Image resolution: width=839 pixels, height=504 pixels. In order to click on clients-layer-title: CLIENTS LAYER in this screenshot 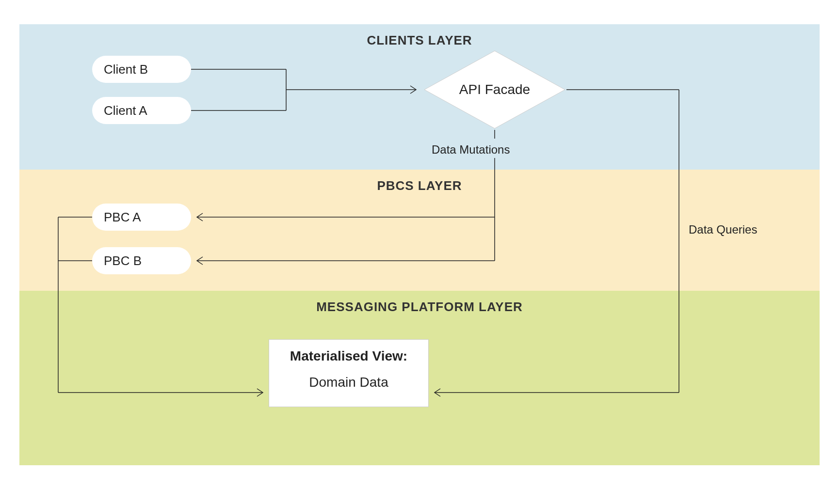, I will do `click(420, 41)`.